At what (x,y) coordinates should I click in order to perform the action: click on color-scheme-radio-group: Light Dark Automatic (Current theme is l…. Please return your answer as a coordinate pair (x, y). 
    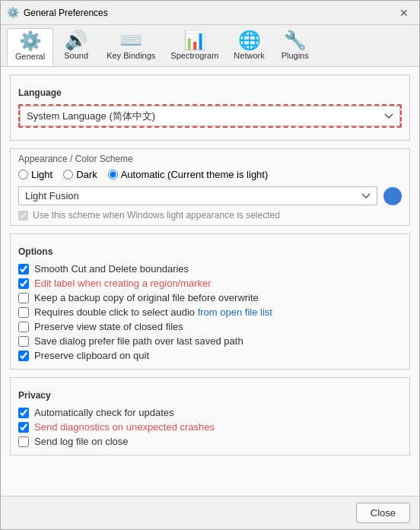
    Looking at the image, I should click on (210, 175).